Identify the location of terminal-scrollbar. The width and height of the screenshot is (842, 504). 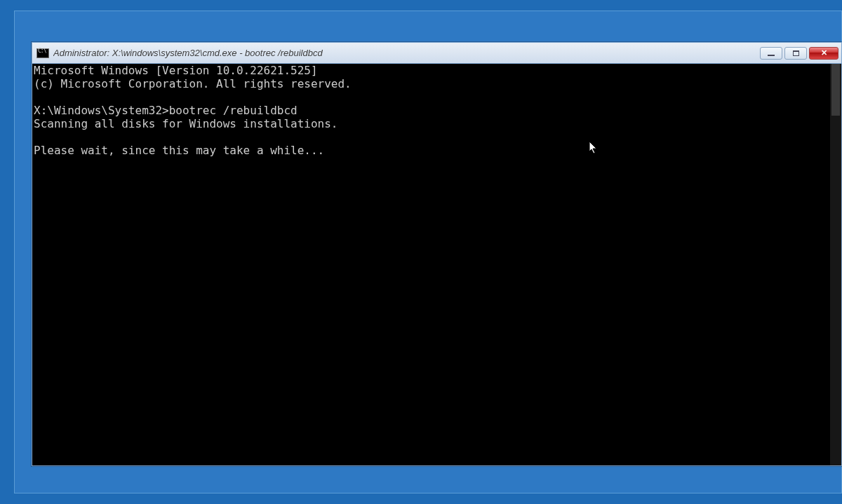
(836, 265).